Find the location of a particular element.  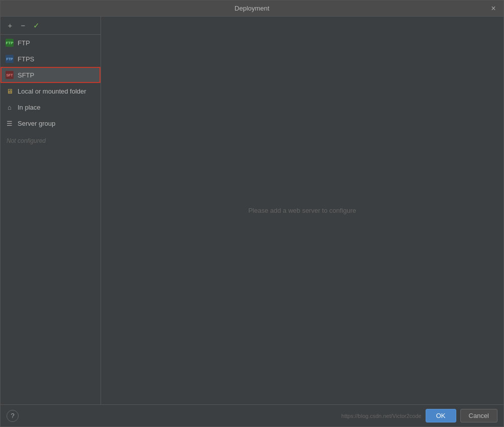

server-type-list: FTP FTP FTP FTPS SFT SFTP 🖥 Local or mou… is located at coordinates (50, 83).